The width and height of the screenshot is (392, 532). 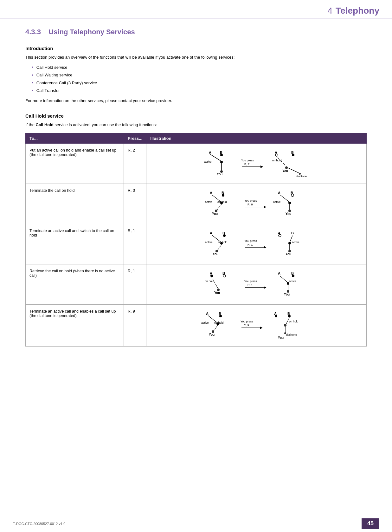 I want to click on arrow-row4: You press R, 1, so click(x=256, y=284).